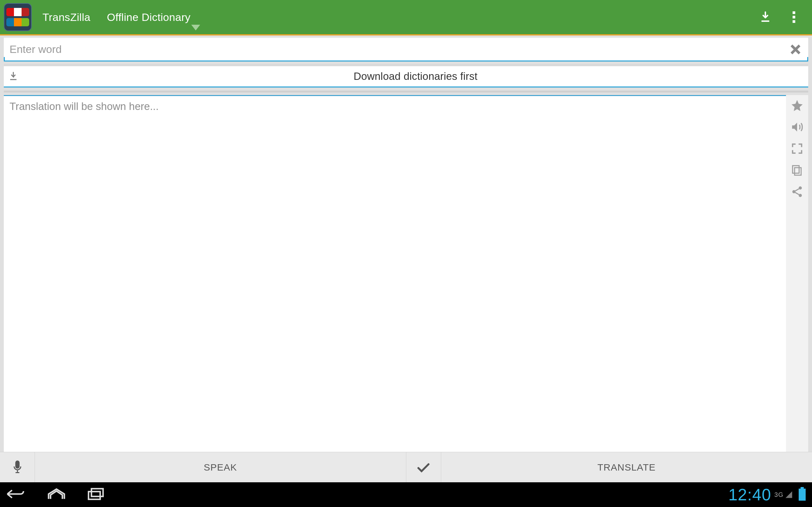 The width and height of the screenshot is (812, 507). Describe the element at coordinates (149, 17) in the screenshot. I see `tab-label: Offline Dictionary` at that location.